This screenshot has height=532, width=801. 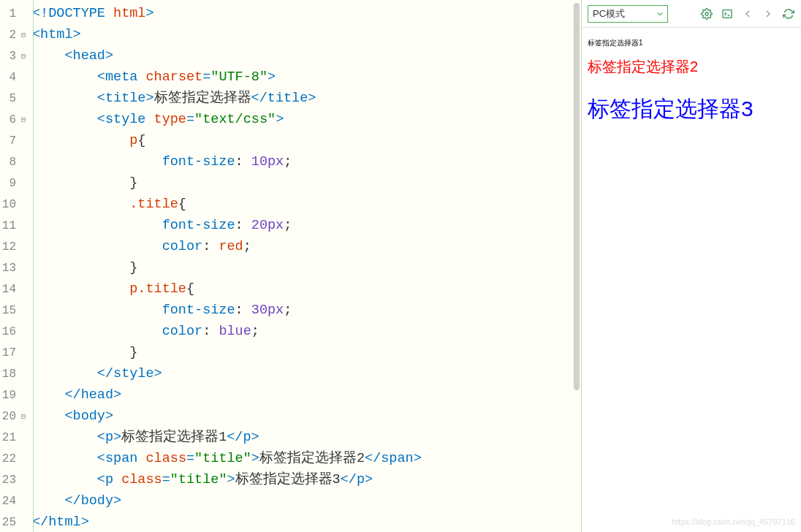 I want to click on gutter-row: 15, so click(x=15, y=310).